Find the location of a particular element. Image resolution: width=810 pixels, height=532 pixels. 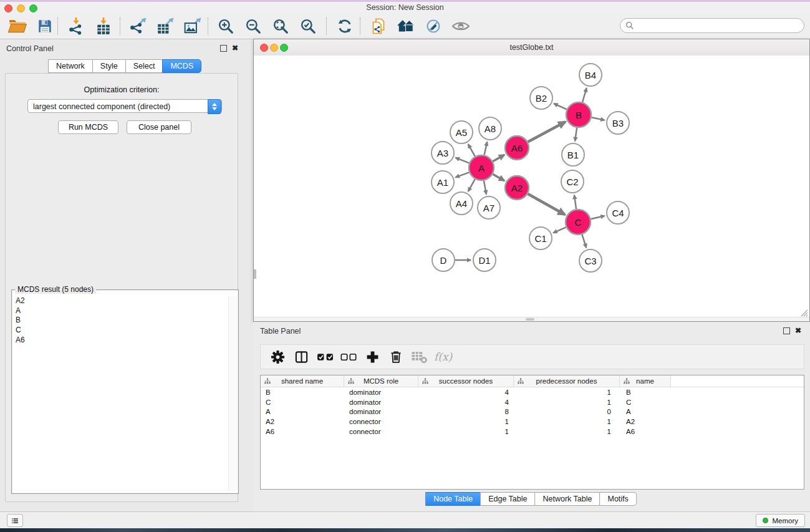

split-columns-button is located at coordinates (301, 357).